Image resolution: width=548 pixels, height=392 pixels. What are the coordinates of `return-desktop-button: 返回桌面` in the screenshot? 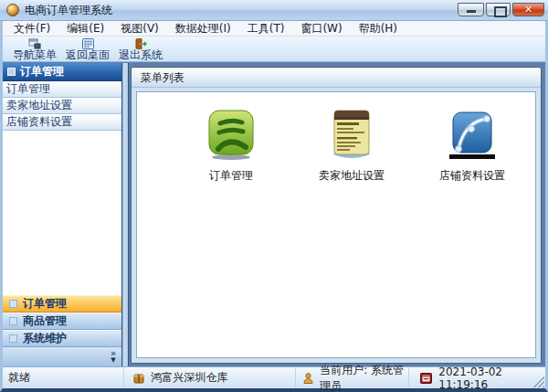 It's located at (88, 49).